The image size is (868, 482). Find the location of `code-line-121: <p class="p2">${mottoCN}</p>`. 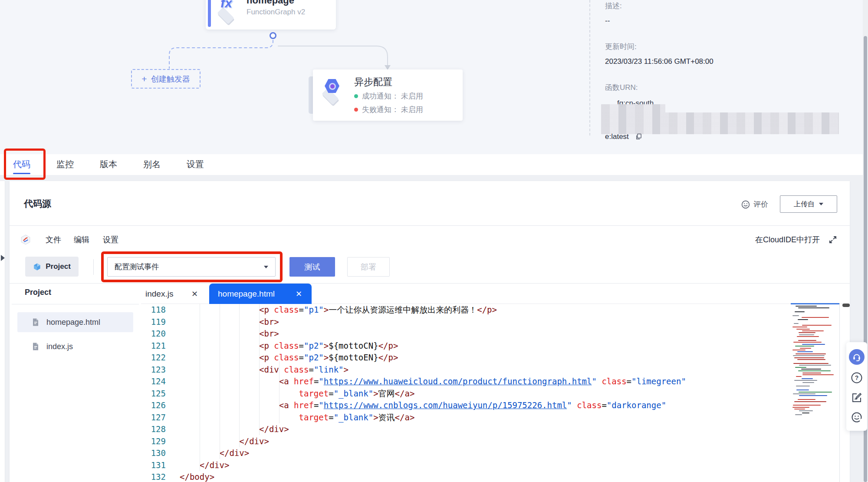

code-line-121: <p class="p2">${mottoCN}</p> is located at coordinates (483, 346).